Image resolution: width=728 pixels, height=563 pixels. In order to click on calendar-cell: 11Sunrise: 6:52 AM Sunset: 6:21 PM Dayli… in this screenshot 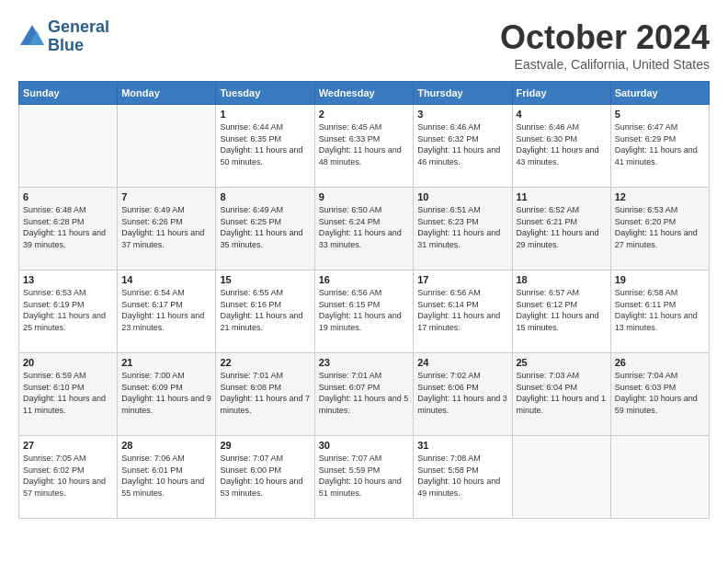, I will do `click(561, 229)`.